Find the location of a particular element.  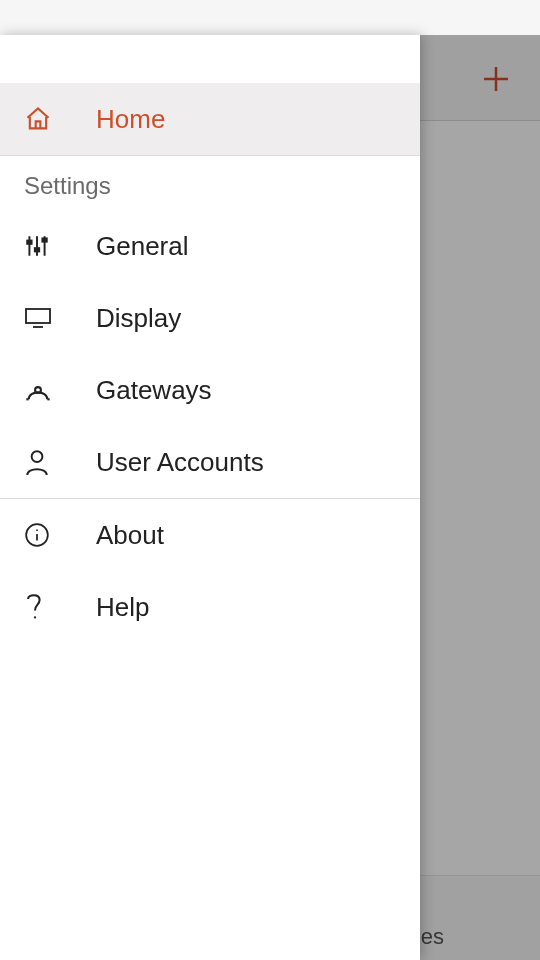

drawer-item-label: General is located at coordinates (142, 246).